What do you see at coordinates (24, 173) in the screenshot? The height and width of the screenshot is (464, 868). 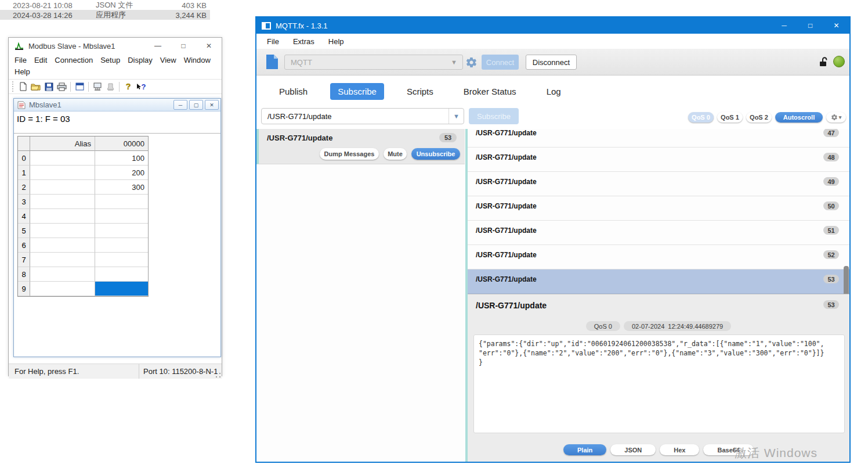 I see `row-number-cell: 1` at bounding box center [24, 173].